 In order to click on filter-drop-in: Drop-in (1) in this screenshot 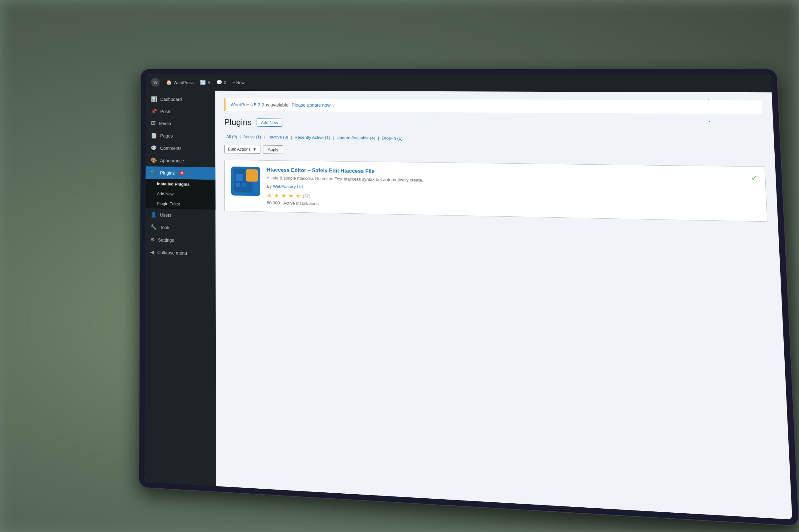, I will do `click(392, 138)`.